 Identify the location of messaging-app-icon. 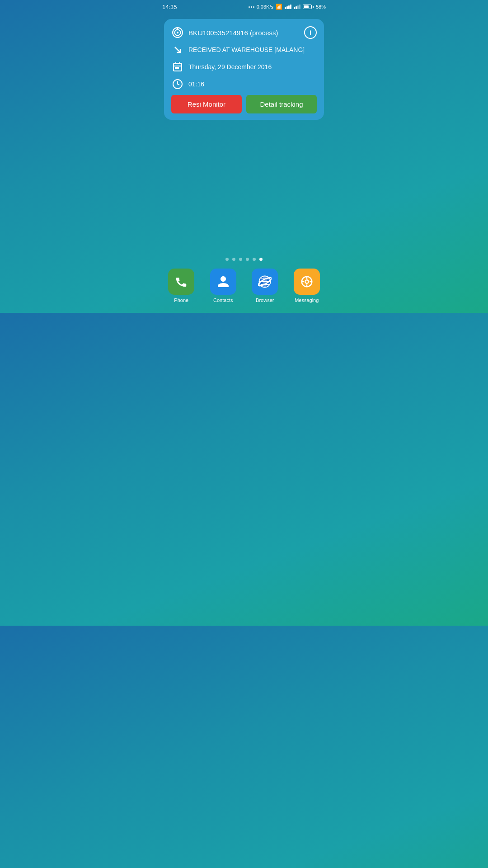
(307, 282).